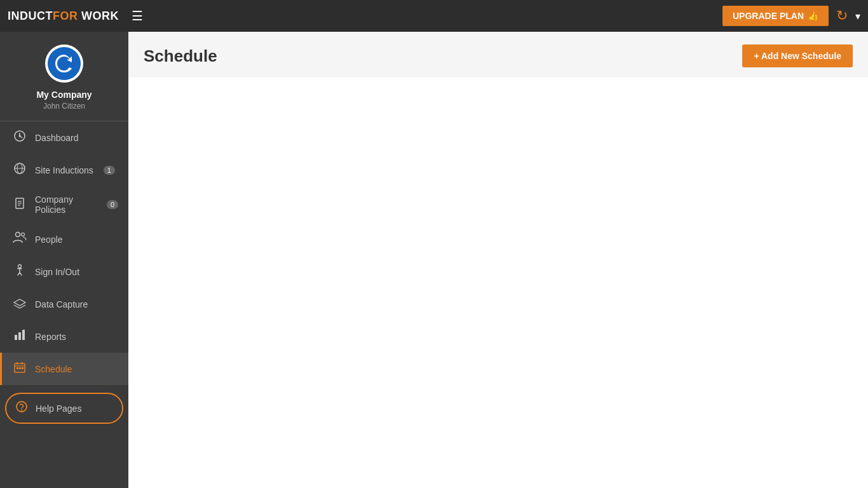 This screenshot has width=868, height=488. I want to click on reports-label: Reports, so click(51, 337).